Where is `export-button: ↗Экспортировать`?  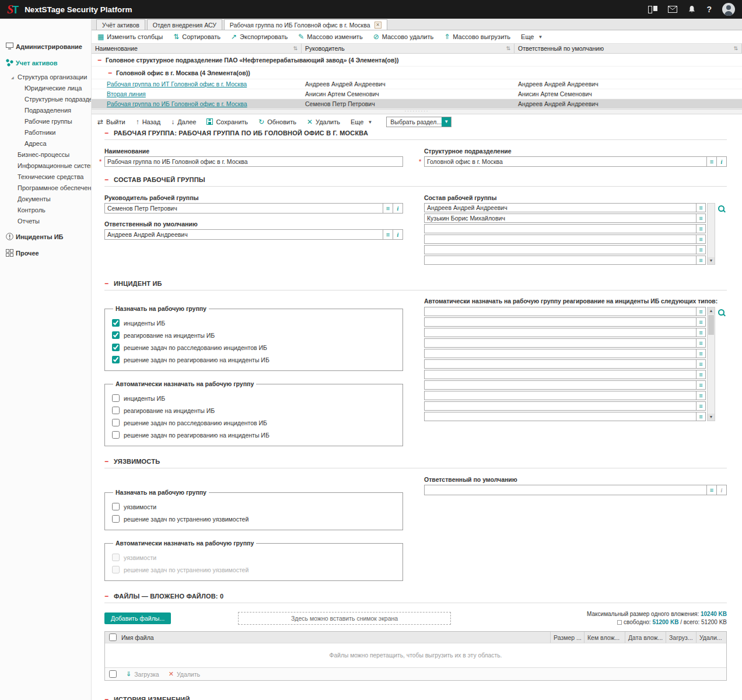 export-button: ↗Экспортировать is located at coordinates (259, 37).